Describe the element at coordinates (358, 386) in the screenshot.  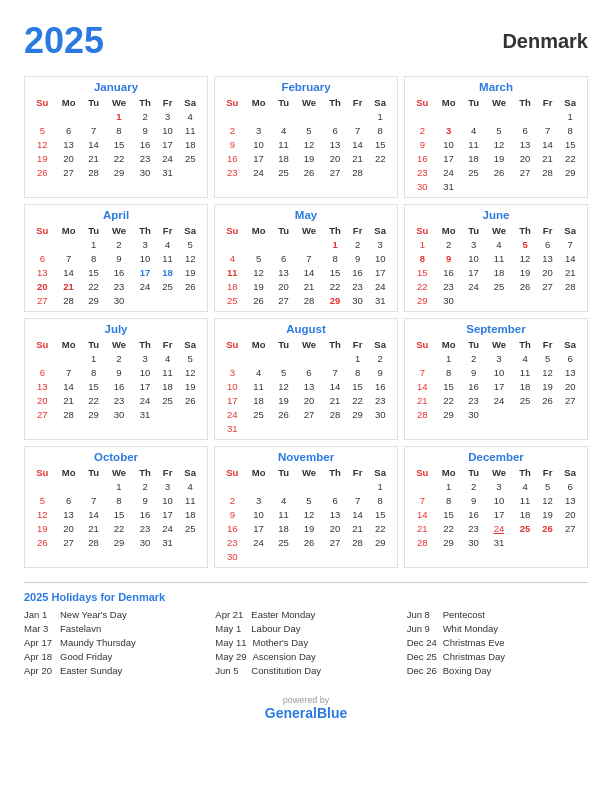
I see `calendar-day: 15` at that location.